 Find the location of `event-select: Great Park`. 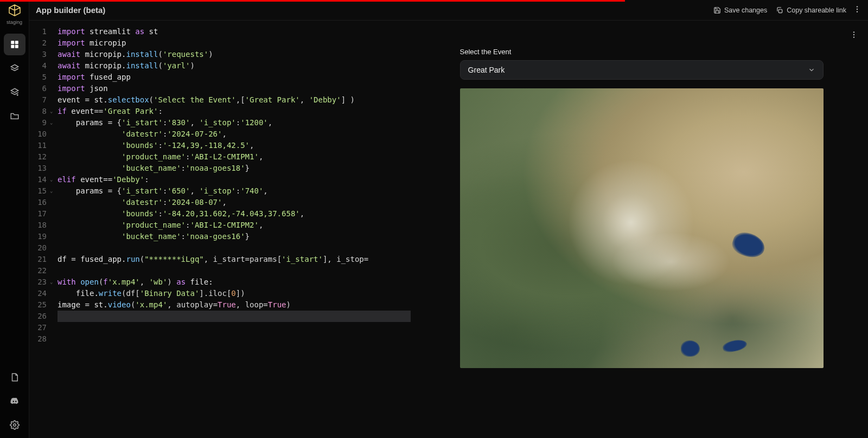

event-select: Great Park is located at coordinates (642, 70).